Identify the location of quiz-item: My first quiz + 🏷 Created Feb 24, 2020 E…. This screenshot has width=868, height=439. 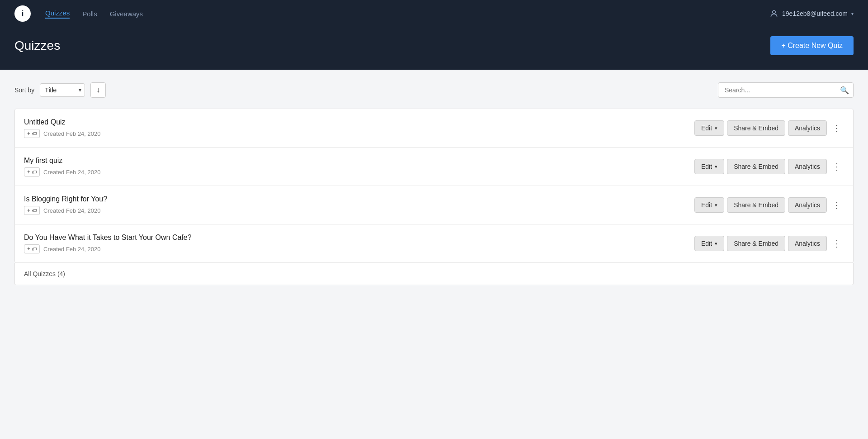
(434, 167).